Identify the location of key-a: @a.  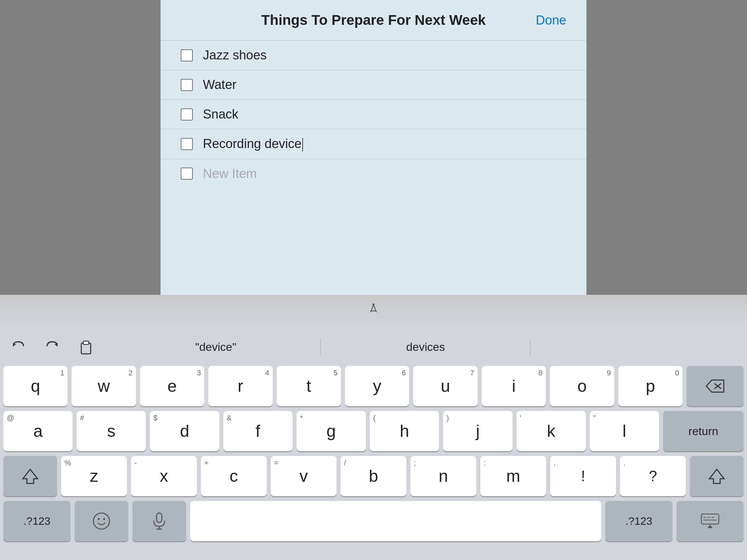
(38, 431).